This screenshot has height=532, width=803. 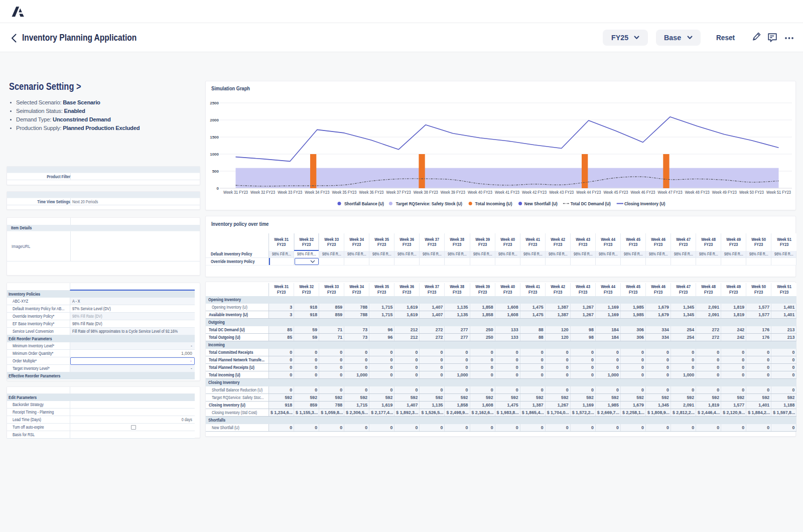 What do you see at coordinates (671, 192) in the screenshot?
I see `svg-text: Week 47 FY23` at bounding box center [671, 192].